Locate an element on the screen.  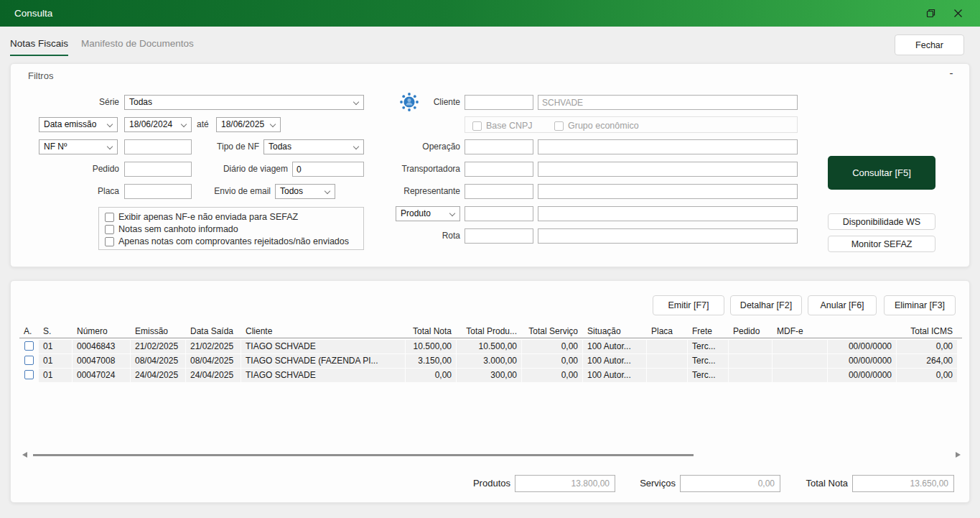
column-header: Cliente is located at coordinates (323, 332).